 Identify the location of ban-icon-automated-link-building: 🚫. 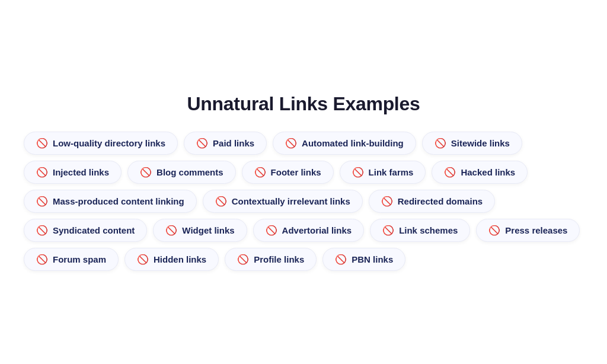
(291, 143).